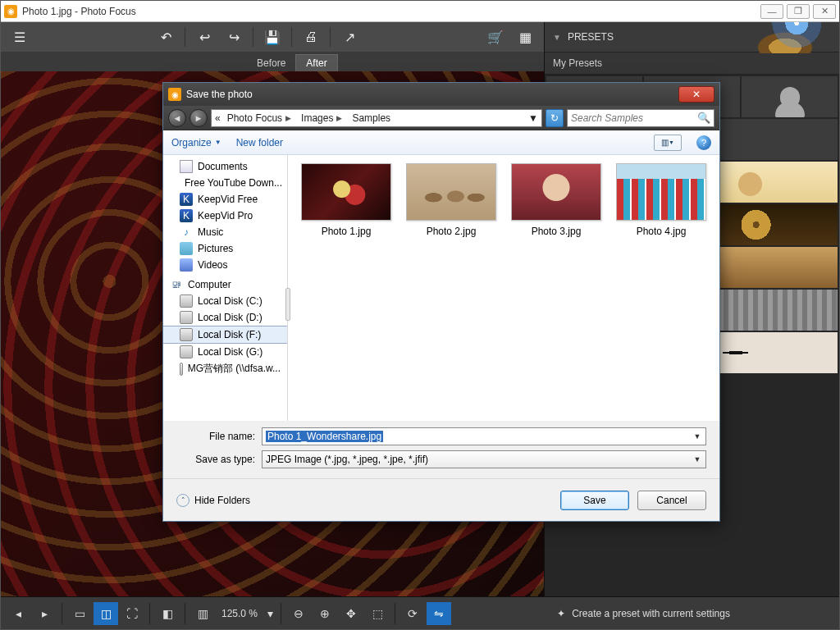 The image size is (840, 630). Describe the element at coordinates (413, 614) in the screenshot. I see `rotate-button: ⟳` at that location.